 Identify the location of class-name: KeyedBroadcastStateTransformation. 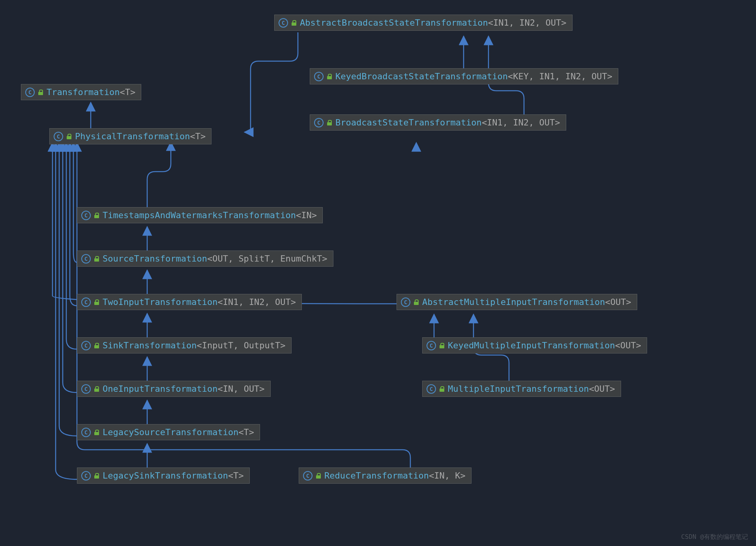
(421, 77).